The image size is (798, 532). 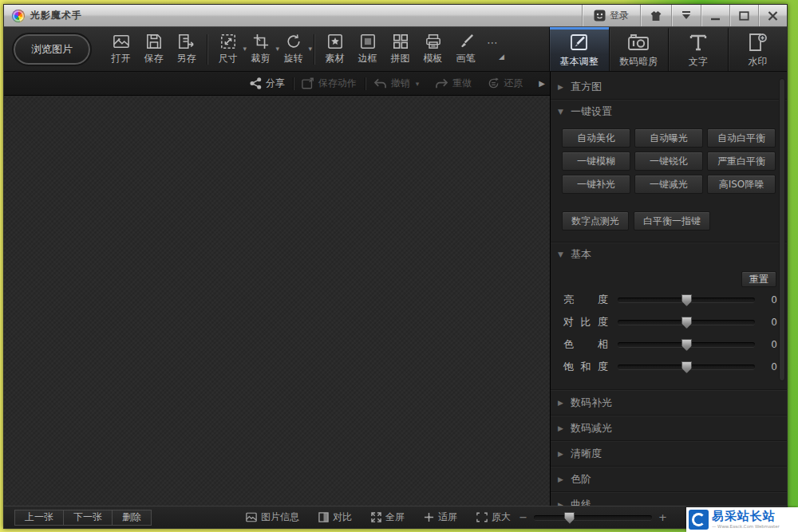 I want to click on one-key-dim-light-button: 一键减光, so click(x=669, y=184).